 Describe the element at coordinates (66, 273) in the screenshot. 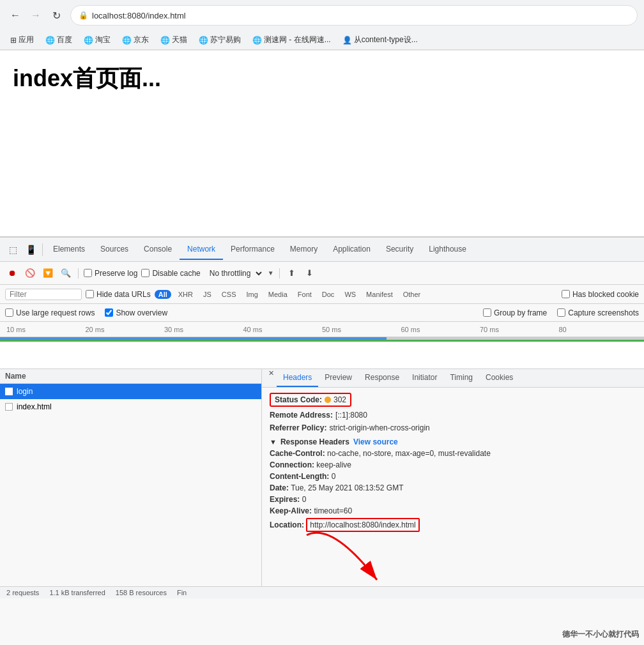

I see `search-button: 🔍` at that location.